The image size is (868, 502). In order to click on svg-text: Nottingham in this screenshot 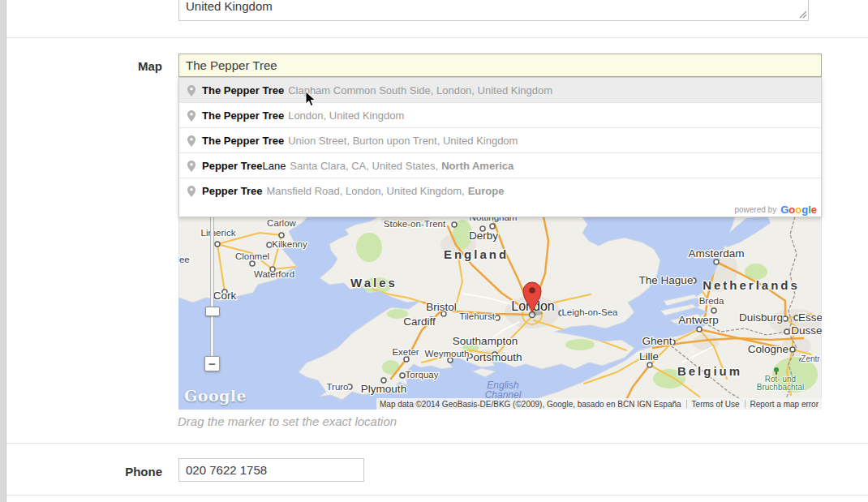, I will do `click(493, 219)`.